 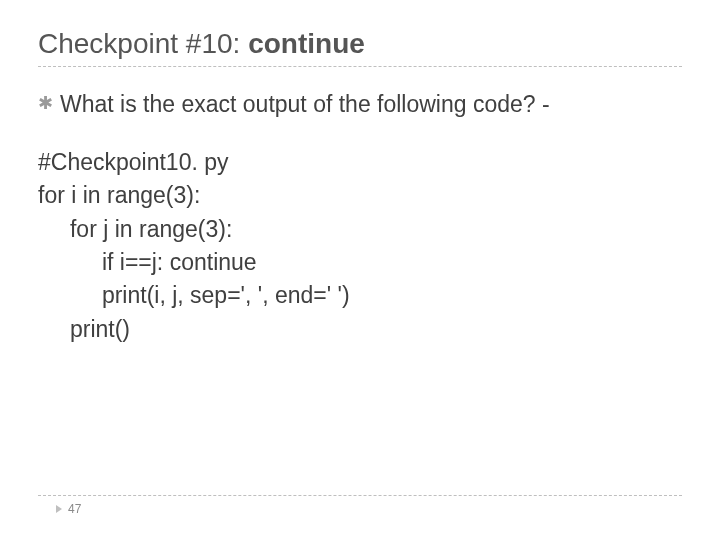 What do you see at coordinates (134, 162) in the screenshot?
I see `code-line: #Checkpoint10. py` at bounding box center [134, 162].